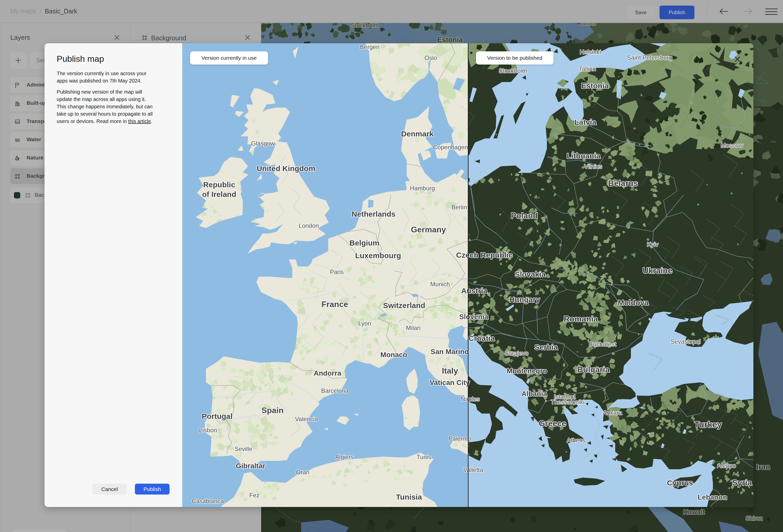 The height and width of the screenshot is (532, 783). I want to click on svg-text: Copenhagen, so click(450, 147).